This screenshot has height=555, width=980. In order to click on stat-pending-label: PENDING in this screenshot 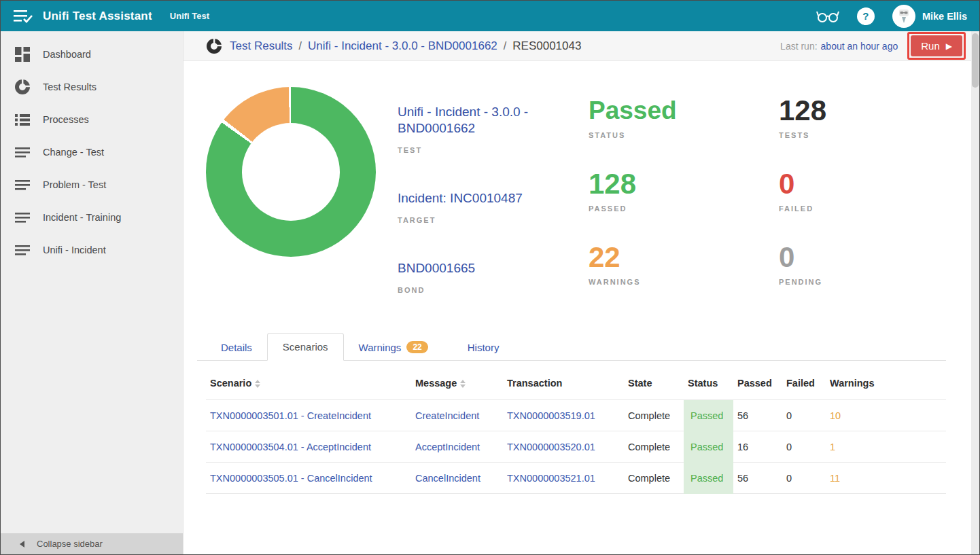, I will do `click(874, 282)`.